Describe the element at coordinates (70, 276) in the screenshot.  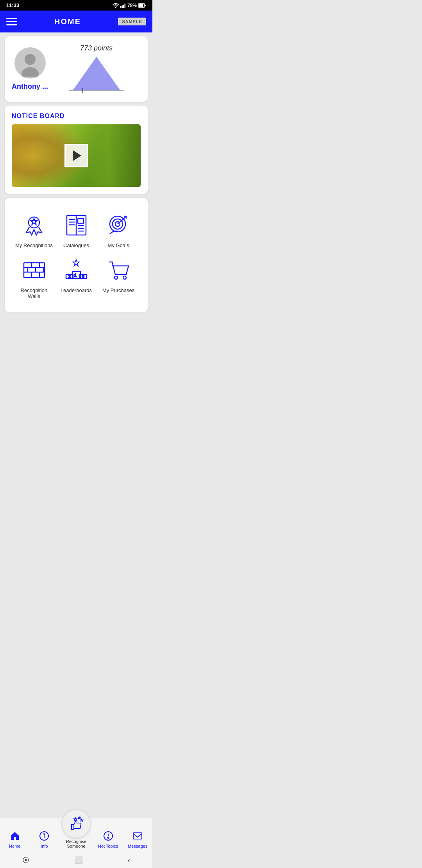
I see `svg-text: 2` at that location.